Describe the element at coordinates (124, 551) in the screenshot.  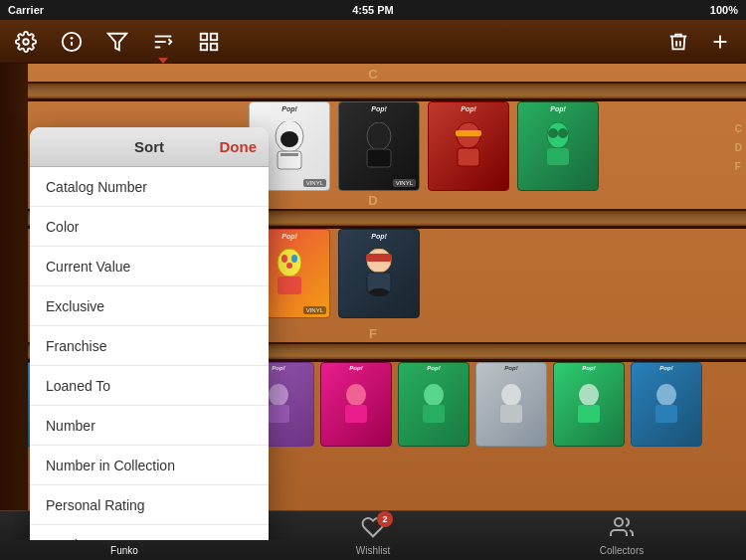
I see `funko-tab-label: Funko` at that location.